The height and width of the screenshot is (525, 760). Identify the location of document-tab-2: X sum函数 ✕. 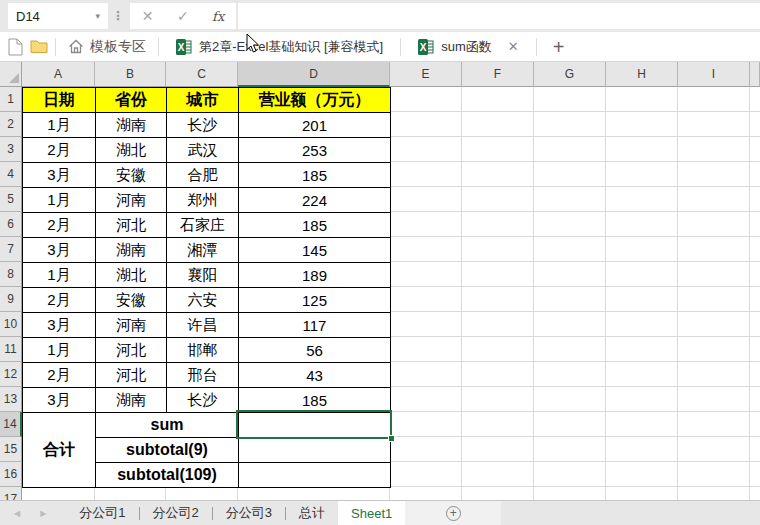
(468, 46).